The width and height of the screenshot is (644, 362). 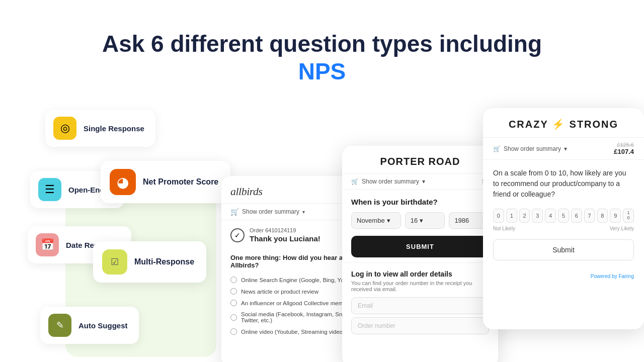 I want to click on crazy-strong-logo: CRAZY ⚡ STRONG, so click(x=564, y=124).